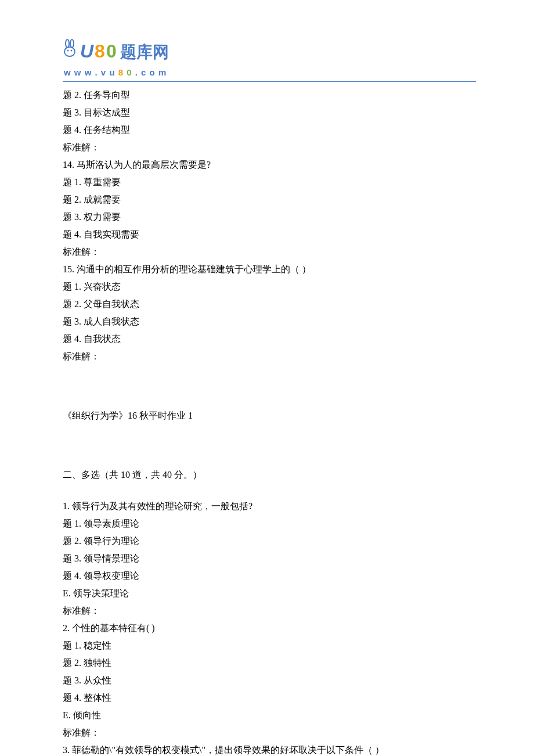 The image size is (534, 756). I want to click on logo-digit-0: 0, so click(111, 51).